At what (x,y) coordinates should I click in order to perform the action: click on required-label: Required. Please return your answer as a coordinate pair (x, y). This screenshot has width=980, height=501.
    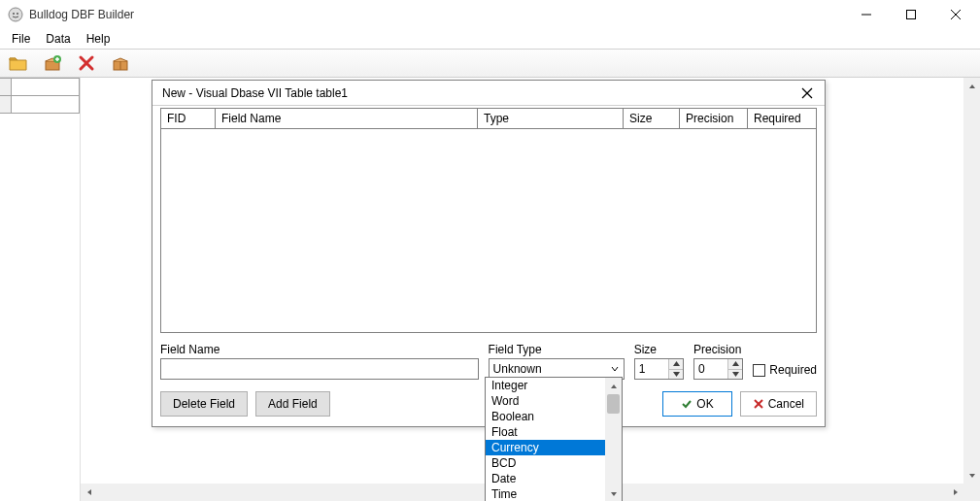
    Looking at the image, I should click on (793, 370).